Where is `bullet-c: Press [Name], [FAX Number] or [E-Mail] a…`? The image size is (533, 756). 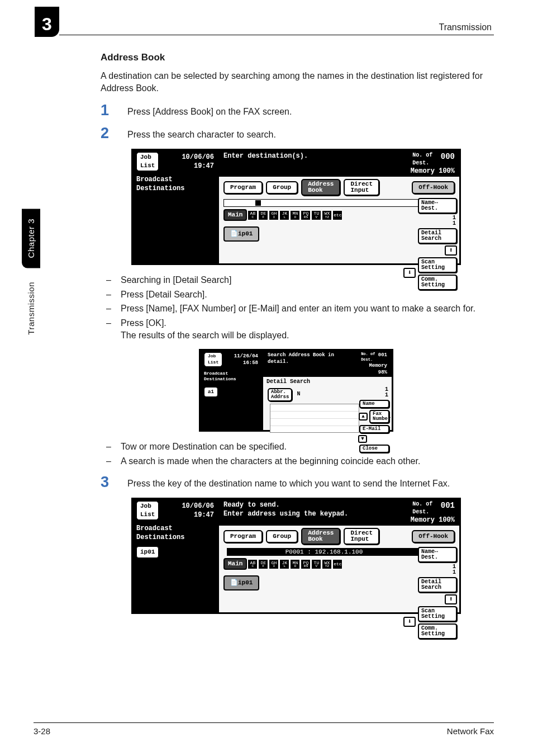
bullet-c: Press [Name], [FAX Number] or [E-Mail] a… is located at coordinates (306, 309).